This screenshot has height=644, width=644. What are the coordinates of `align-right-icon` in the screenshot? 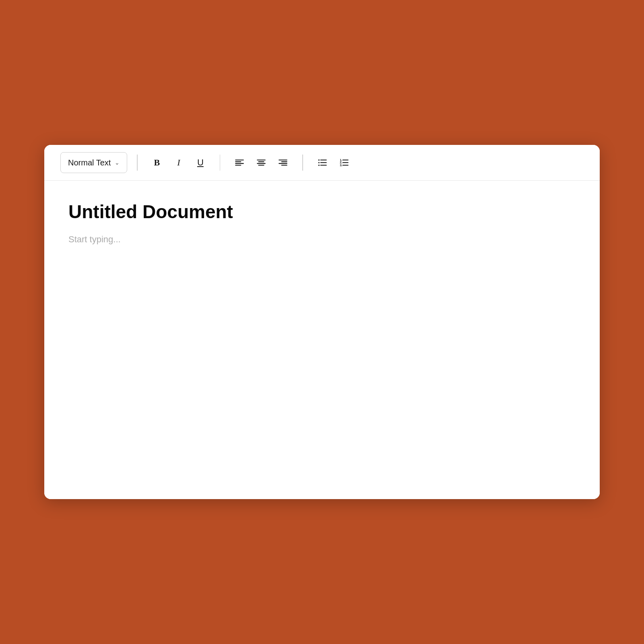 It's located at (283, 163).